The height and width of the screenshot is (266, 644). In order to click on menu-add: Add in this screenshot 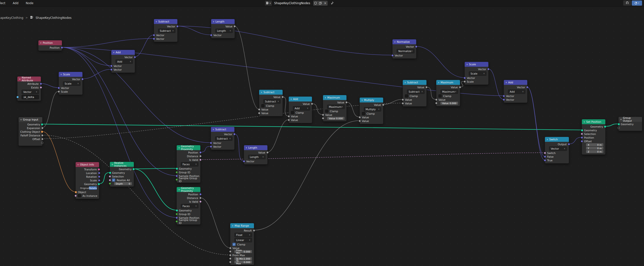, I will do `click(16, 3)`.